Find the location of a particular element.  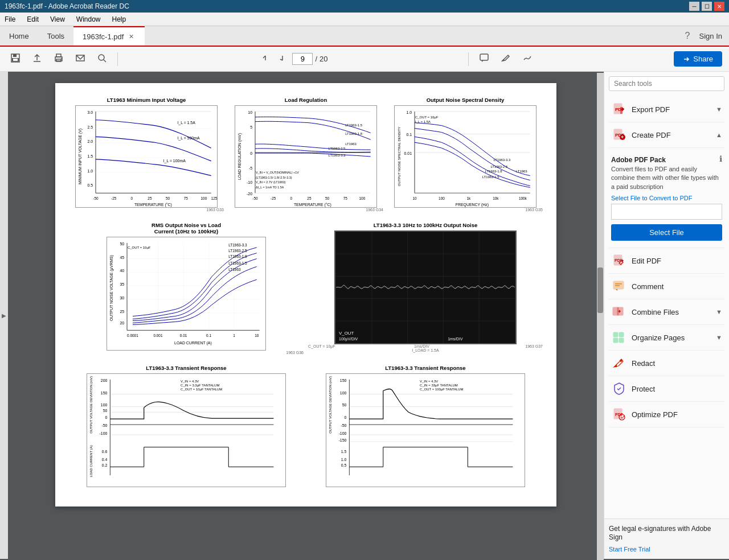

chart2-svg: 10 5 0 -5 -10 -20 -50 -25 0 25 50 75 is located at coordinates (306, 157).